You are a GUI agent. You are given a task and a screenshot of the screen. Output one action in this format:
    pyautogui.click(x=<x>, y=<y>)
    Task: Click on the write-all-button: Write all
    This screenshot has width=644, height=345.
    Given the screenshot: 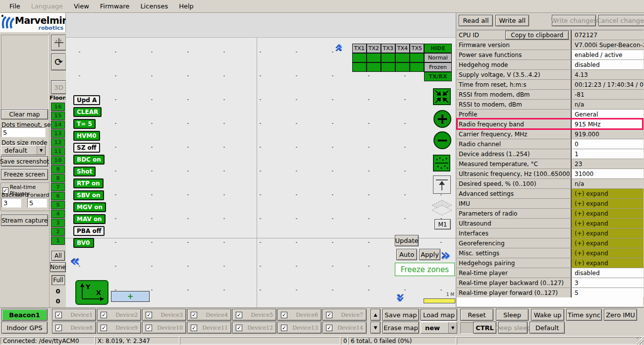 What is the action you would take?
    pyautogui.click(x=512, y=21)
    